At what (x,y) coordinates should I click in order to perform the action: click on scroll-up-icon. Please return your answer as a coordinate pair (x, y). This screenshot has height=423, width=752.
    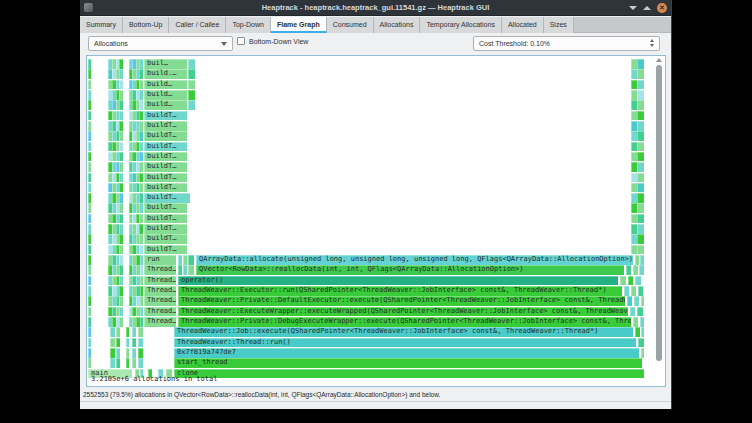
    Looking at the image, I should click on (659, 60).